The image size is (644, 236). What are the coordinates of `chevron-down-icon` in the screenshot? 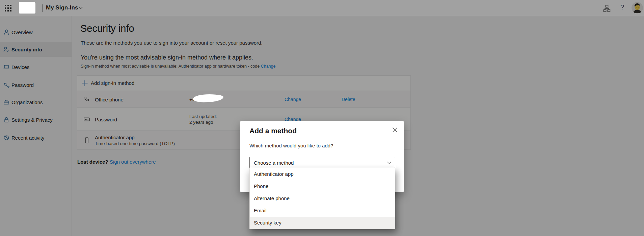 It's located at (389, 163).